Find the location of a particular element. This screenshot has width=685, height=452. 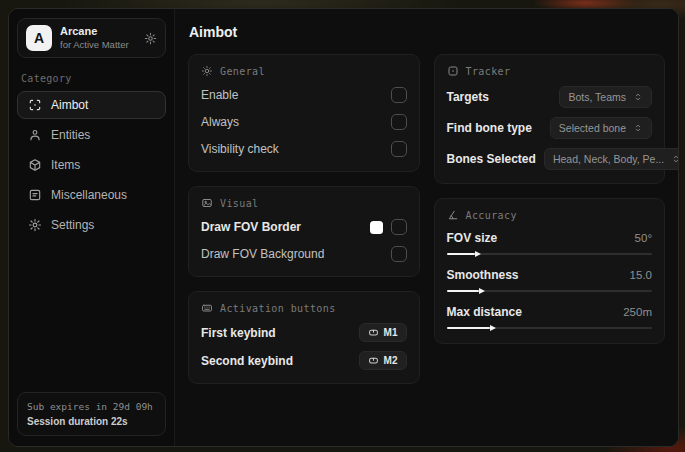

find-bone-type-dropdown: Selected bone is located at coordinates (601, 128).